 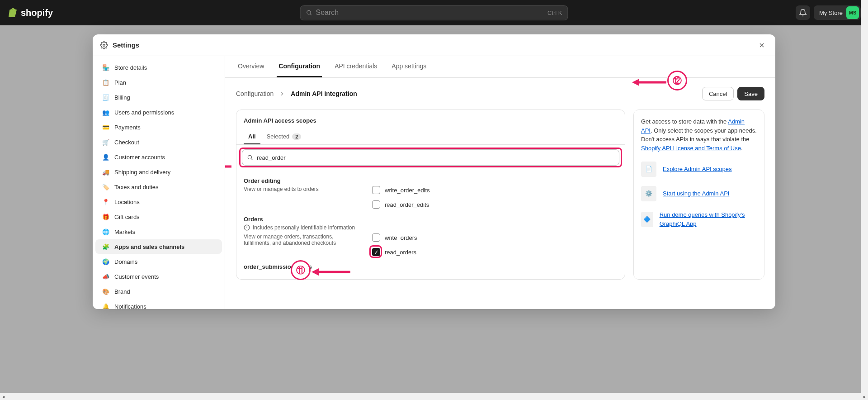 What do you see at coordinates (159, 183) in the screenshot?
I see `settings-sidebar: 🏪Store details📋Plan🧾Billing👥Users and pe…` at bounding box center [159, 183].